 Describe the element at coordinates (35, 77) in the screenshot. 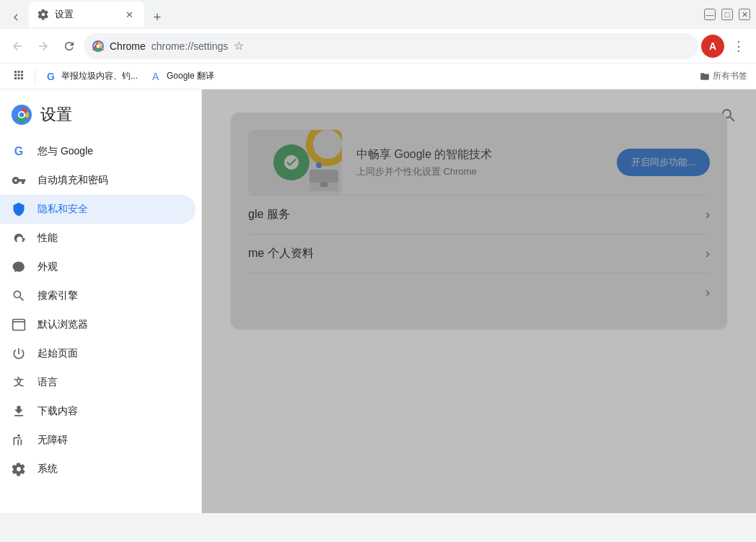

I see `bookmarks-divider` at that location.